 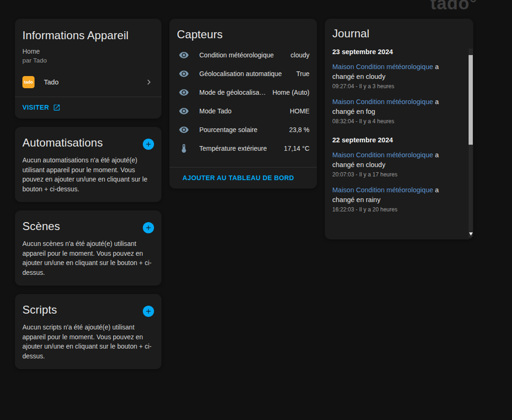 I want to click on scenes-empty-text: Aucun scènes n'a été ajouté(e) utilisant…, so click(x=88, y=258).